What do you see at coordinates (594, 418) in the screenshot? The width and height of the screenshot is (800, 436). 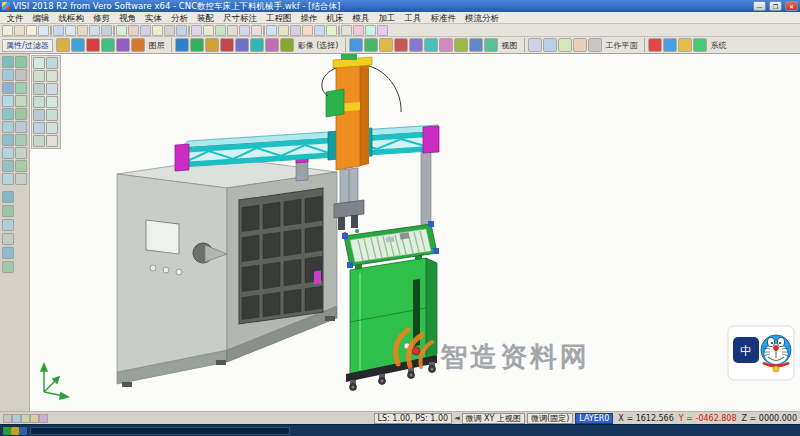 I see `active-layer-chip: LAYER0` at bounding box center [594, 418].